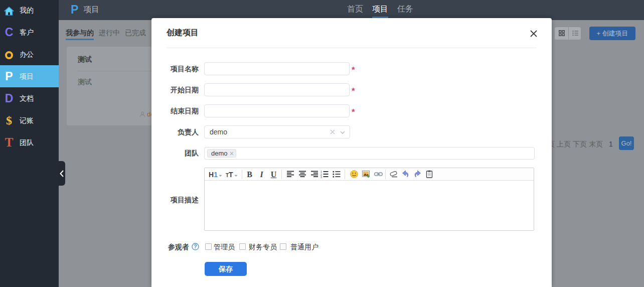 The width and height of the screenshot is (644, 287). What do you see at coordinates (321, 177) in the screenshot?
I see `svg-text: 3` at bounding box center [321, 177].